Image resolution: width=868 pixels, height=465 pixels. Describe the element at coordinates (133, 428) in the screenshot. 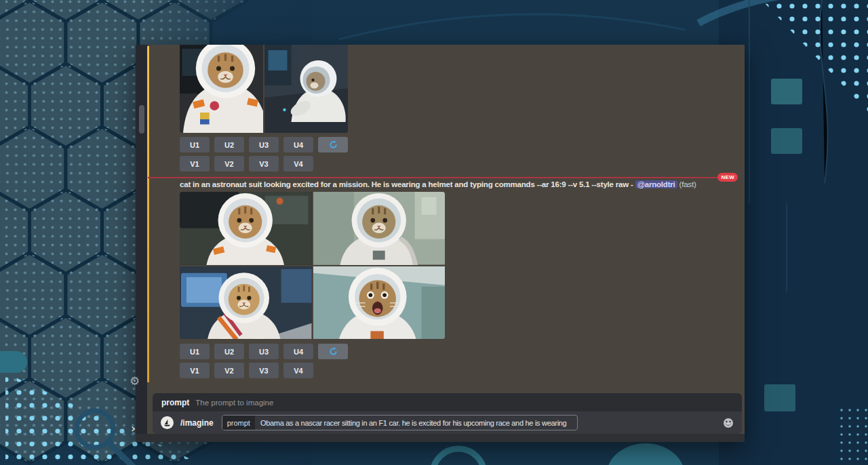

I see `chevron-right-icon: ›` at that location.